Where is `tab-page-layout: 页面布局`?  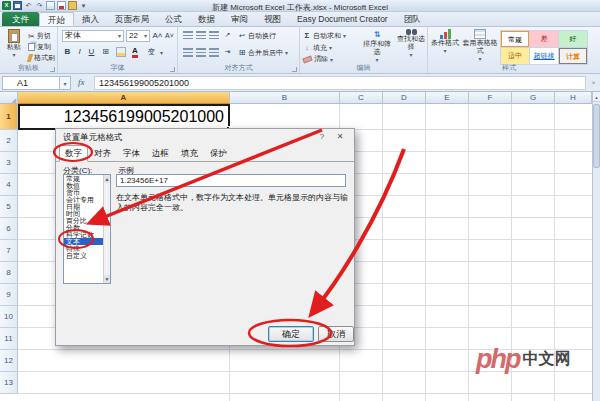 tab-page-layout: 页面布局 is located at coordinates (132, 19).